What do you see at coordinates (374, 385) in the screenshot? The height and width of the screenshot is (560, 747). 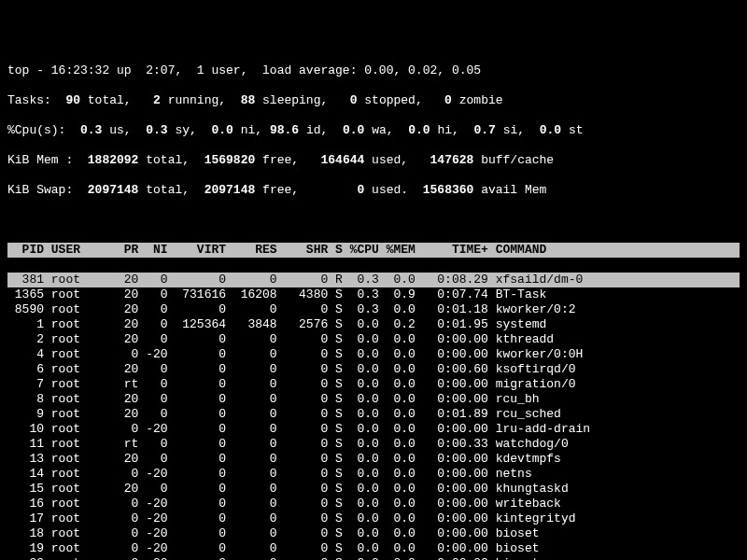 I see `process-row: 7 root rt 0 0 0 0 S 0.0 0.0 0:00.00 migr…` at bounding box center [374, 385].